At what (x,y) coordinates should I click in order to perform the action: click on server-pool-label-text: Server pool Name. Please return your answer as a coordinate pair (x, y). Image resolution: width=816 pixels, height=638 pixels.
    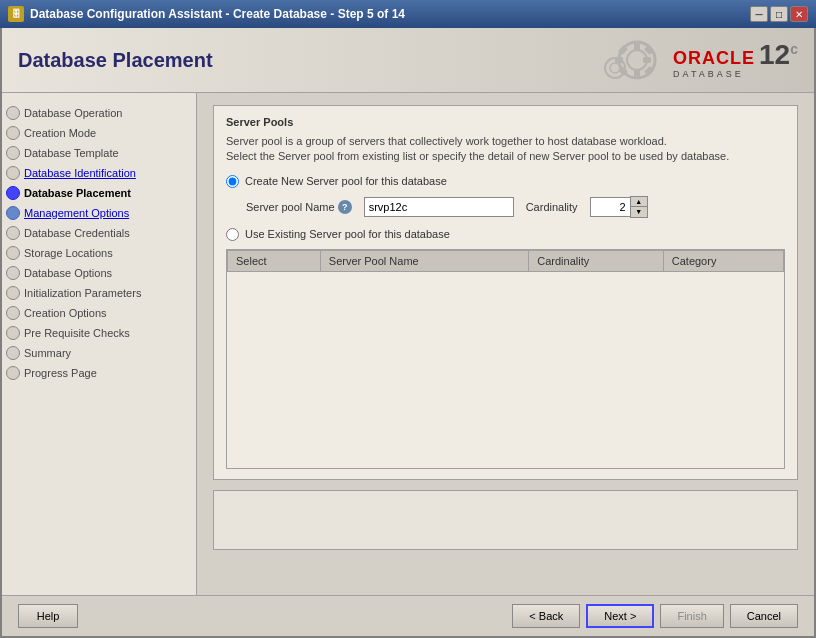
    Looking at the image, I should click on (290, 207).